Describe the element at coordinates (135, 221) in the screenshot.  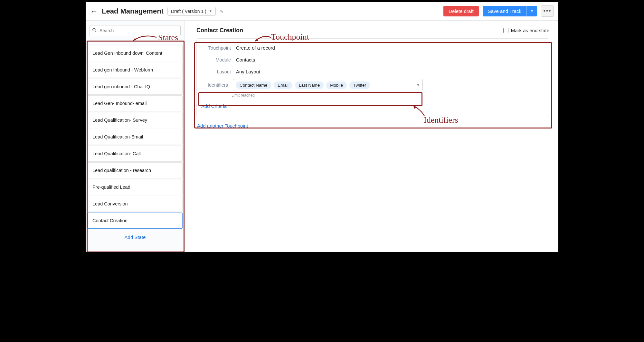
I see `state-item-active: Contact Creation` at that location.